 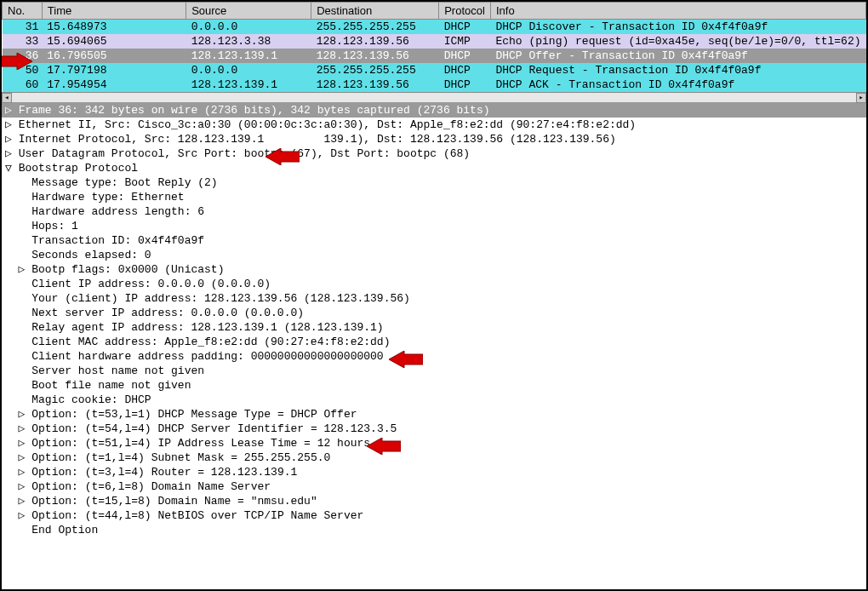 What do you see at coordinates (114, 27) in the screenshot?
I see `cell-time: 15.648973` at bounding box center [114, 27].